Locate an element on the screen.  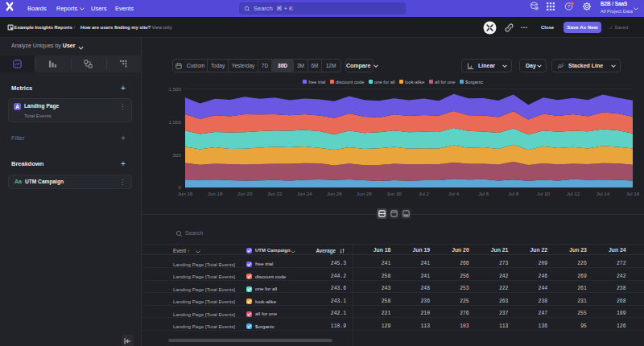
svg-text: Jun 30 is located at coordinates (394, 193).